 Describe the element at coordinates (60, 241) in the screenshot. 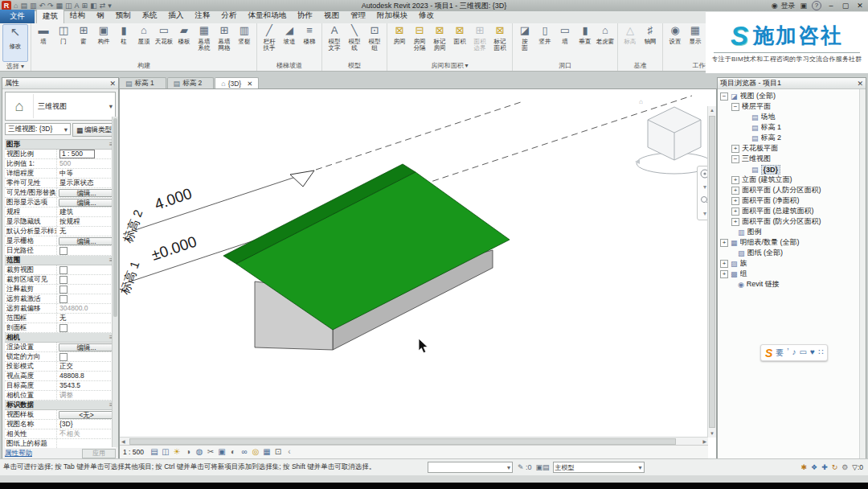

I see `property-row: 显示栅格 编辑...` at that location.